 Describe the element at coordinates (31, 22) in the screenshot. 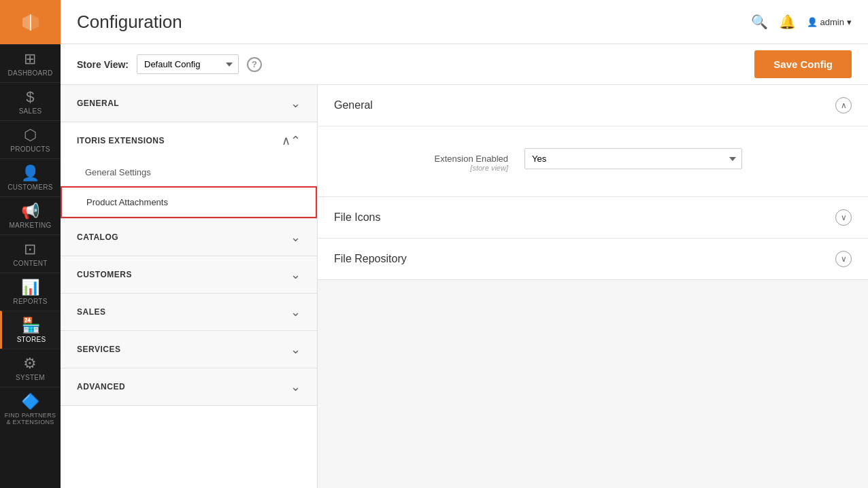

I see `magento-logo` at that location.